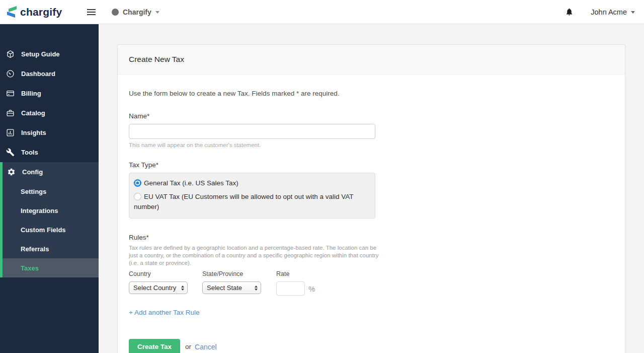 This screenshot has width=644, height=353. I want to click on rules-help-text: Tax rules are defined by a geographic lo…, so click(256, 256).